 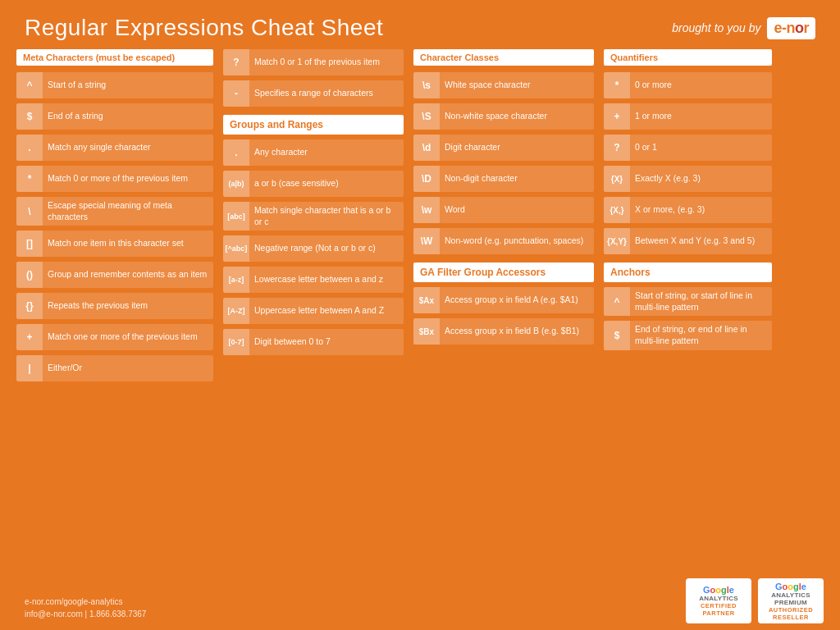 I want to click on symbol-ws: \s, so click(x=427, y=85).